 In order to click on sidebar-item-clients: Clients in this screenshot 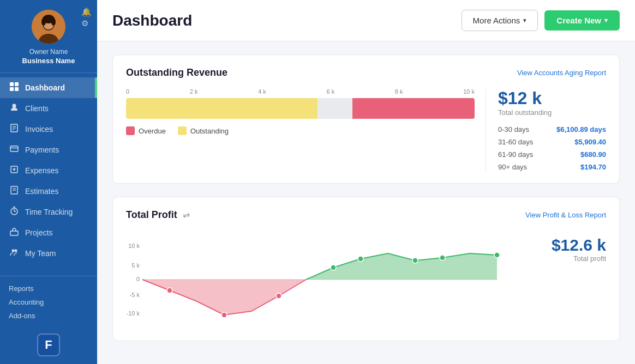, I will do `click(49, 108)`.